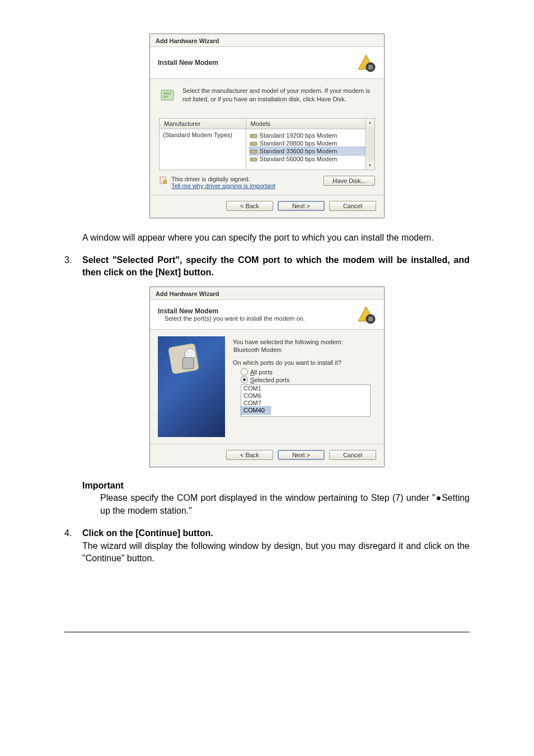  I want to click on manufacturer-header: Manufacturer, so click(203, 124).